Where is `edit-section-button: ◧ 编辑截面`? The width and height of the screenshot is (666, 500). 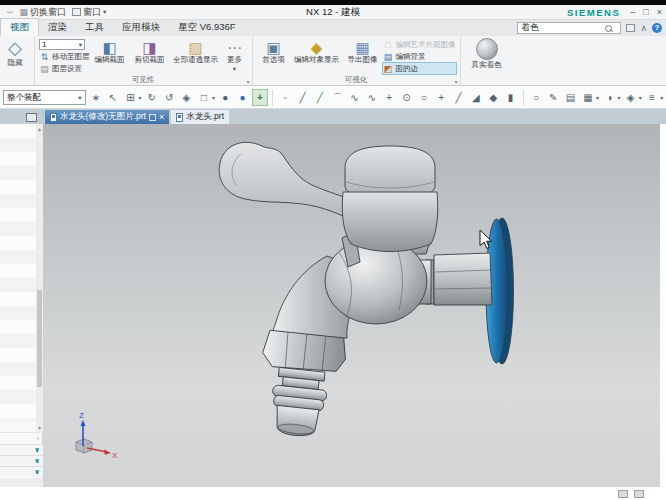 edit-section-button: ◧ 编辑截面 is located at coordinates (110, 52).